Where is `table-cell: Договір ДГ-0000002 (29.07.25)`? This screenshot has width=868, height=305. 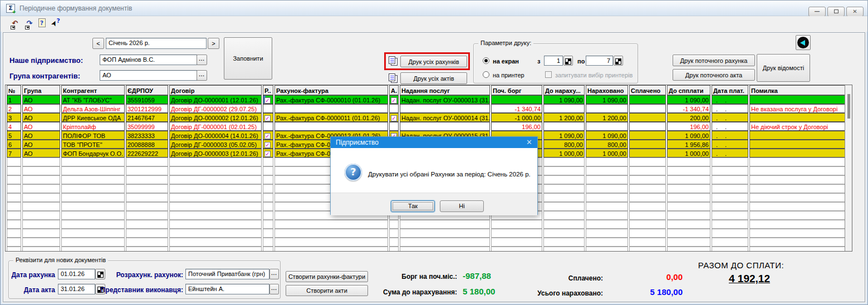
table-cell: Договір ДГ-0000002 (29.07.25) is located at coordinates (215, 109).